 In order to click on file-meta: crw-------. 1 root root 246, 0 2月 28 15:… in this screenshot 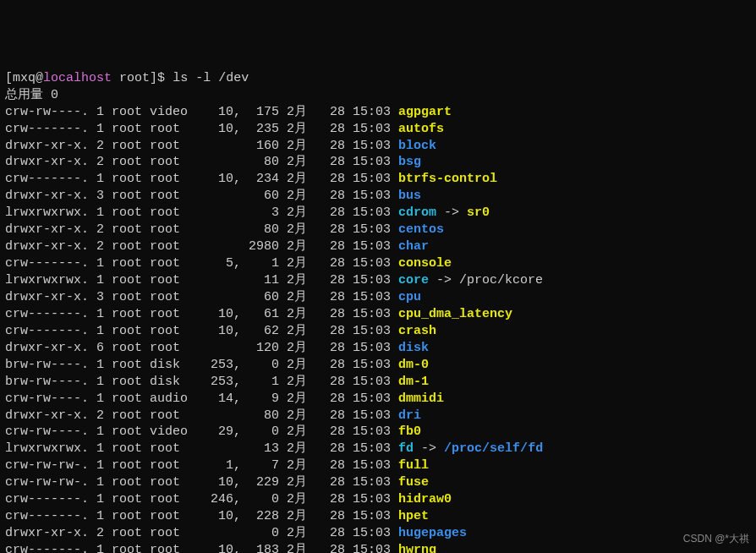, I will do `click(201, 499)`.